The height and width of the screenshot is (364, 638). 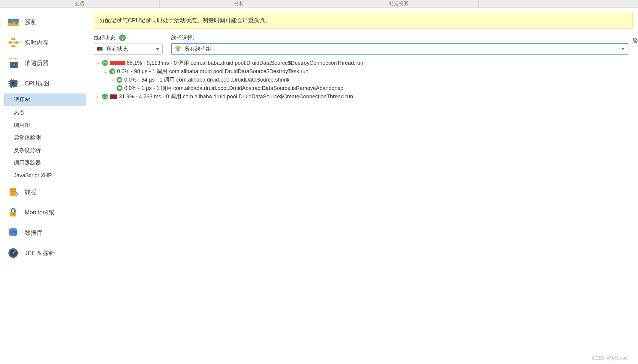 What do you see at coordinates (100, 49) in the screenshot?
I see `state-chip-icon` at bounding box center [100, 49].